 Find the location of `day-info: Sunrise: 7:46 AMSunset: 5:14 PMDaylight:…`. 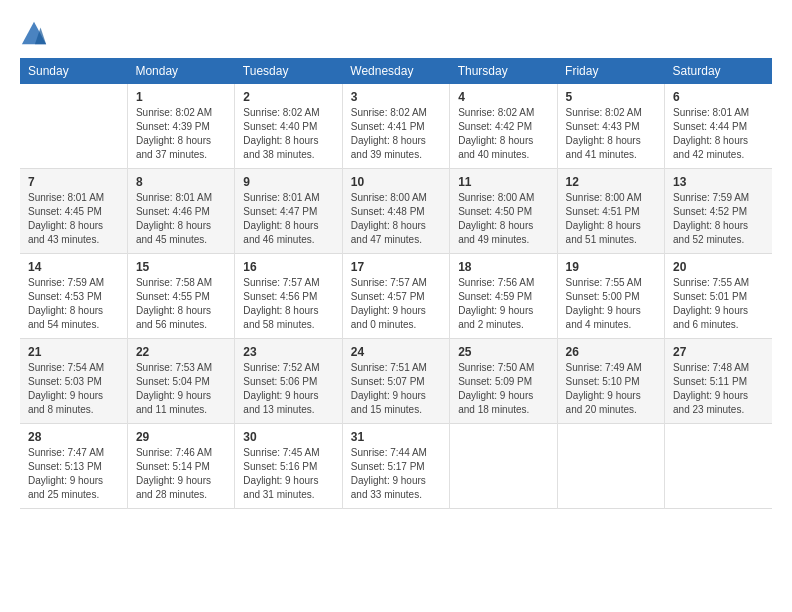

day-info: Sunrise: 7:46 AMSunset: 5:14 PMDaylight:… is located at coordinates (181, 474).